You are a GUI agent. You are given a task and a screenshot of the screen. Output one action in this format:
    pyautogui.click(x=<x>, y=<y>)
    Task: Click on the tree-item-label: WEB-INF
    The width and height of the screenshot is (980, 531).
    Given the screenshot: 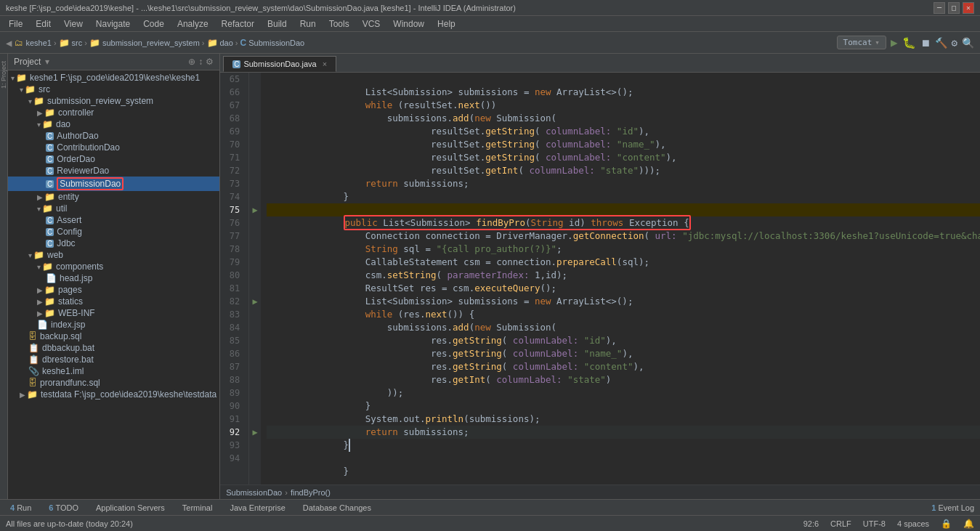 What is the action you would take?
    pyautogui.click(x=77, y=313)
    